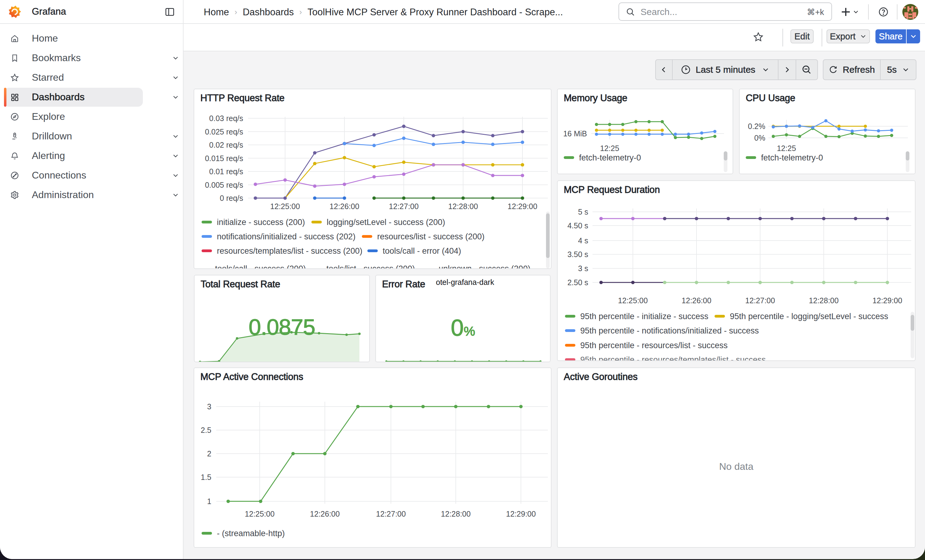 This screenshot has width=925, height=560. What do you see at coordinates (232, 198) in the screenshot?
I see `svg-text: 0 req/s` at bounding box center [232, 198].